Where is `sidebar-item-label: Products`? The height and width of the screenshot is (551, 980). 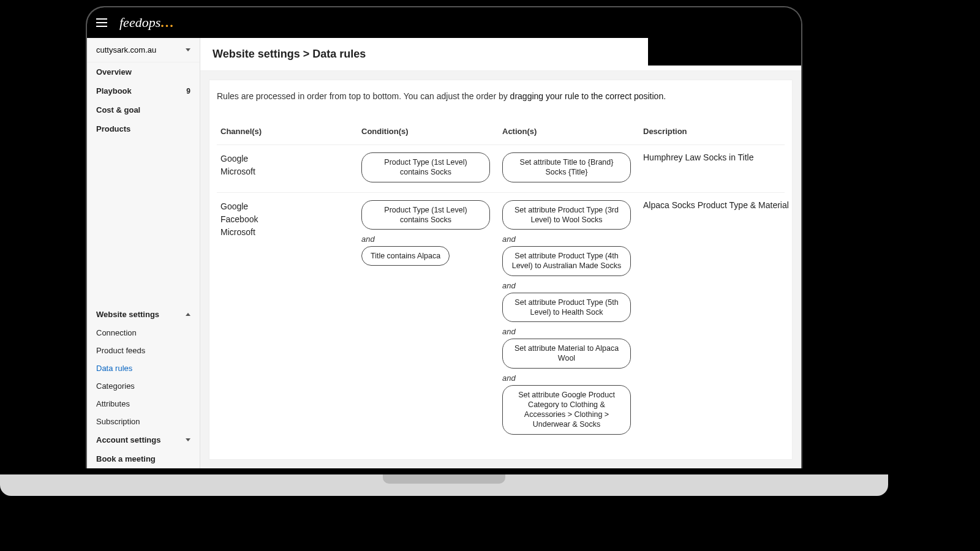
sidebar-item-label: Products is located at coordinates (113, 129).